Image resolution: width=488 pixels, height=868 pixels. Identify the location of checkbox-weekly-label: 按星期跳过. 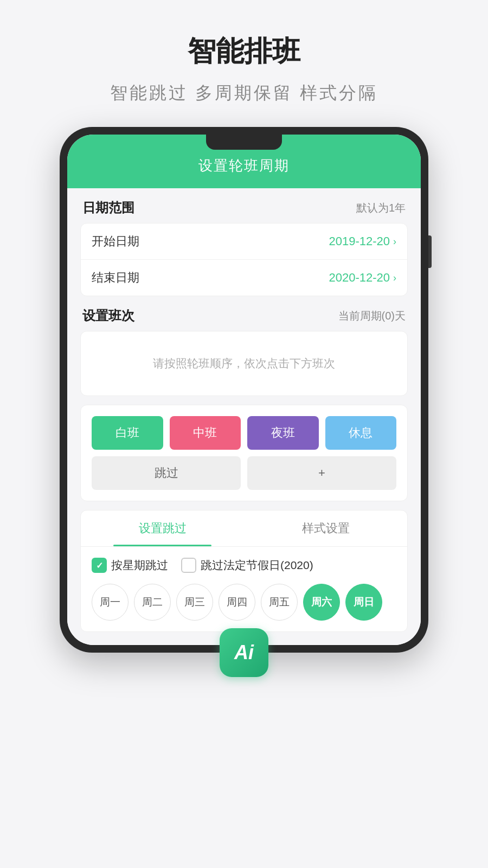
(140, 565).